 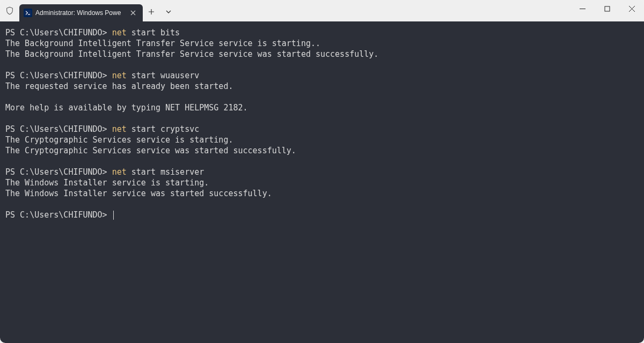 I want to click on cursor, so click(x=114, y=215).